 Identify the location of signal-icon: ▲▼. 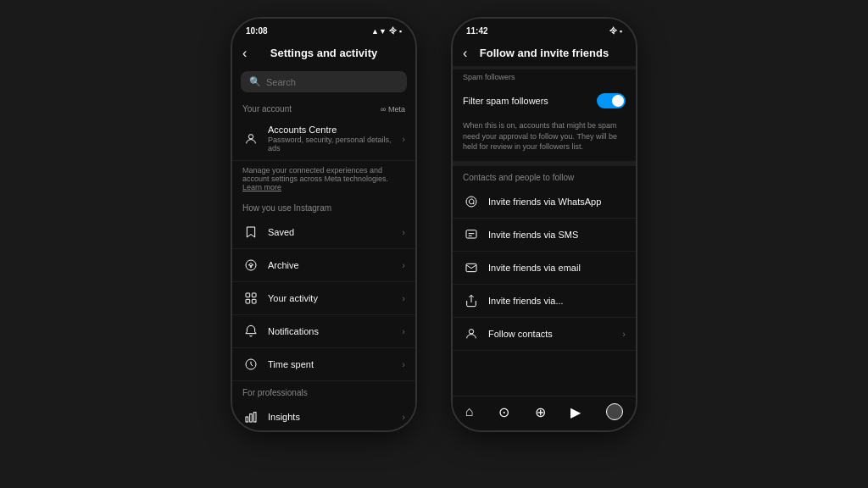
(379, 31).